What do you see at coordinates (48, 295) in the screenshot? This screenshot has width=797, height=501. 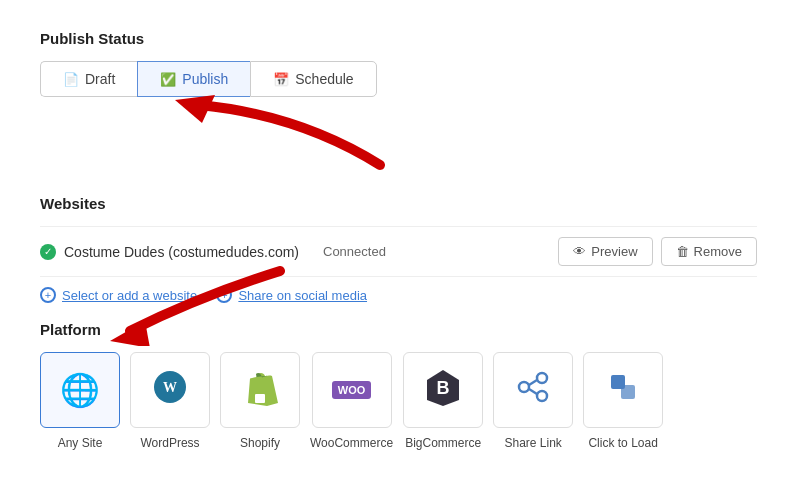 I see `add-website-icon: +` at bounding box center [48, 295].